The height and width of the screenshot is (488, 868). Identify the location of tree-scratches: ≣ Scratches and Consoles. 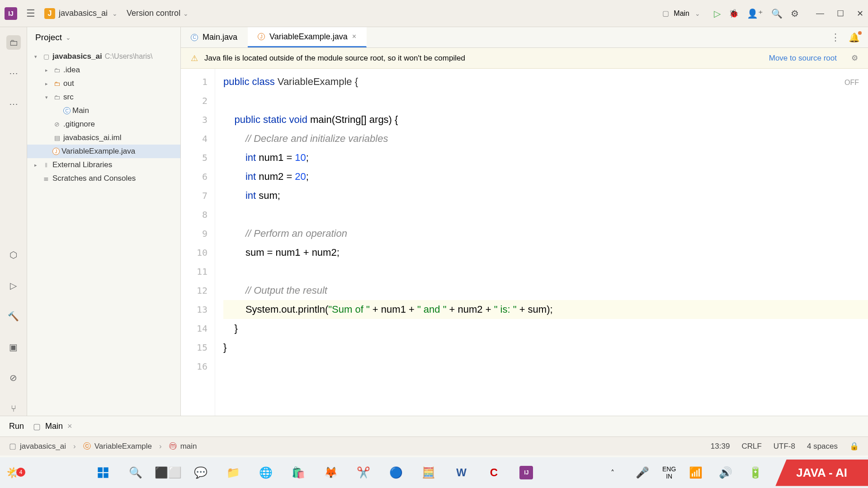
(104, 178).